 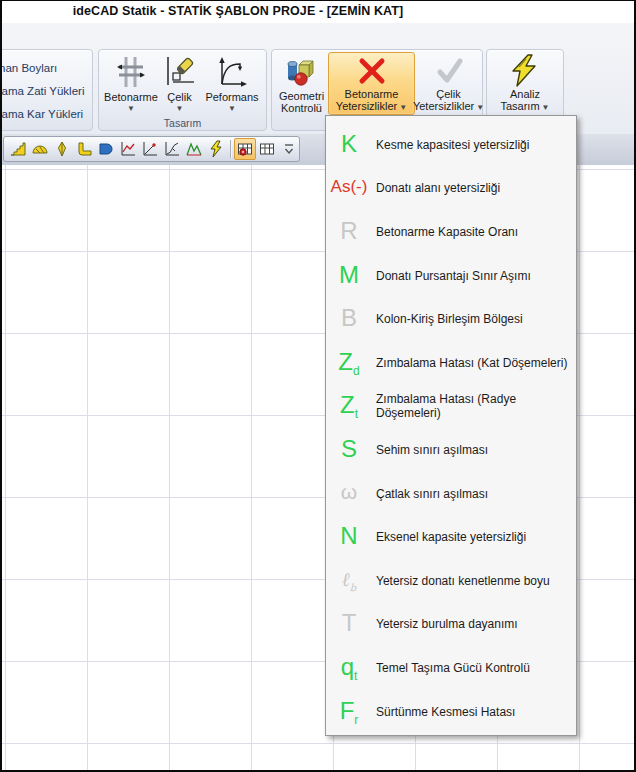 What do you see at coordinates (28, 68) in the screenshot?
I see `left-panel-item: nan Boyları` at bounding box center [28, 68].